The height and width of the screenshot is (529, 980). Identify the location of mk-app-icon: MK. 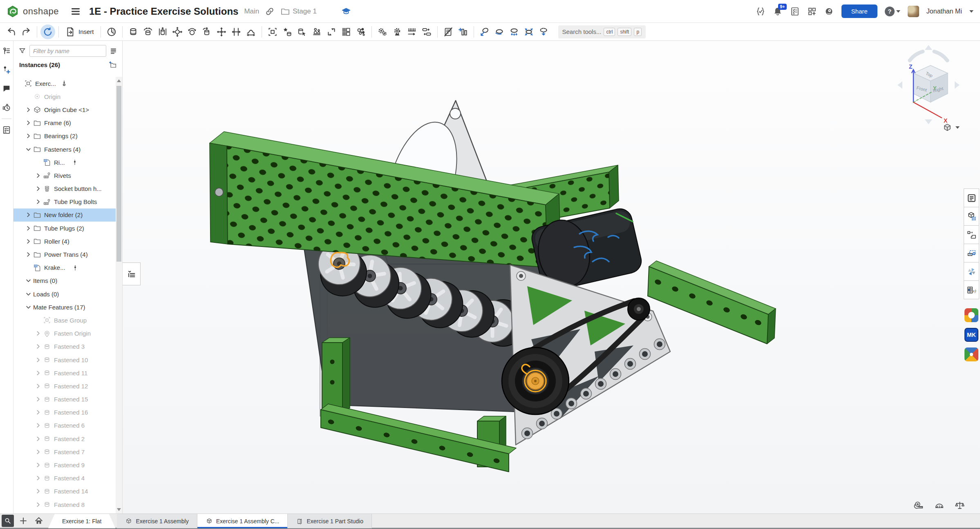
(971, 335).